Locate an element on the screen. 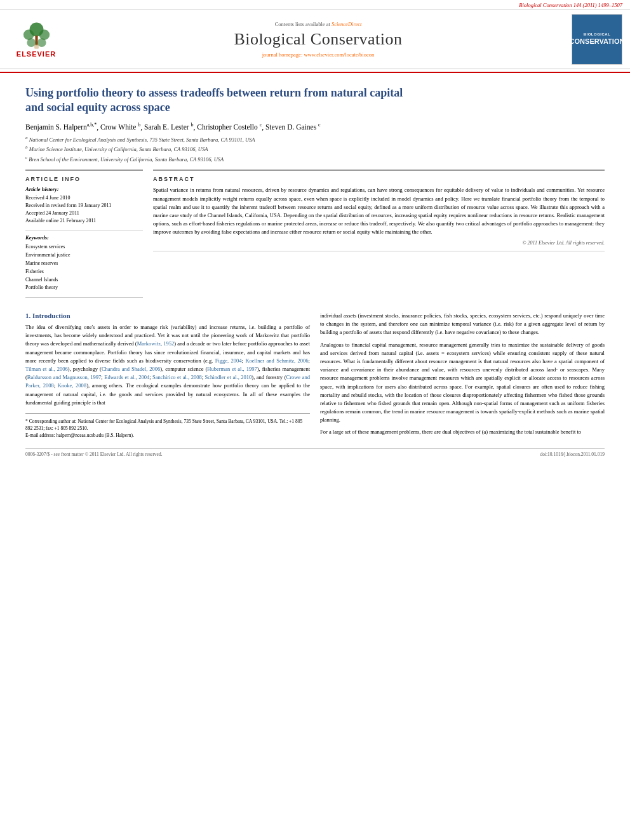 This screenshot has height=840, width=630. journal-top-bar: Biological Conservation 144 (2011) 1499–… is located at coordinates (315, 5).